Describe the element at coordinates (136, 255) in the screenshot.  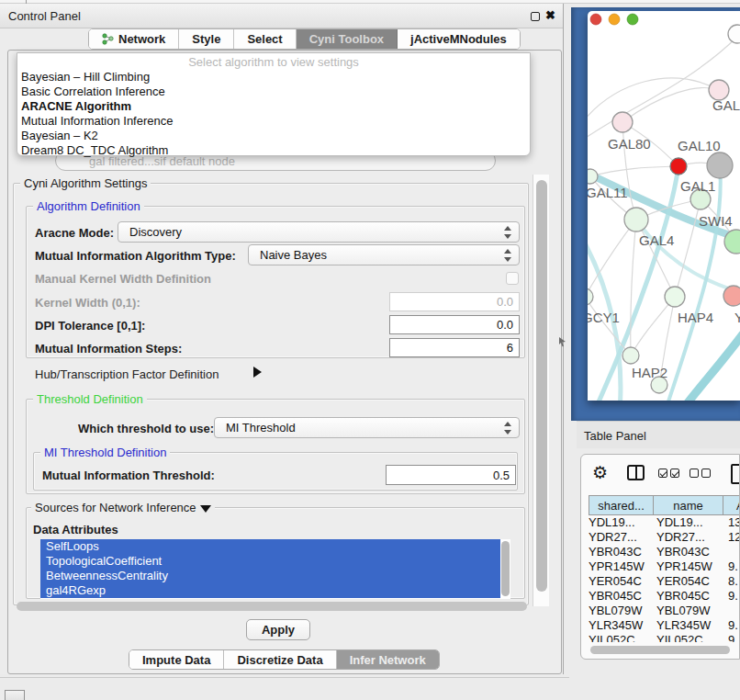
I see `mi-type-label: Mutual Information Algorithm Type:` at that location.